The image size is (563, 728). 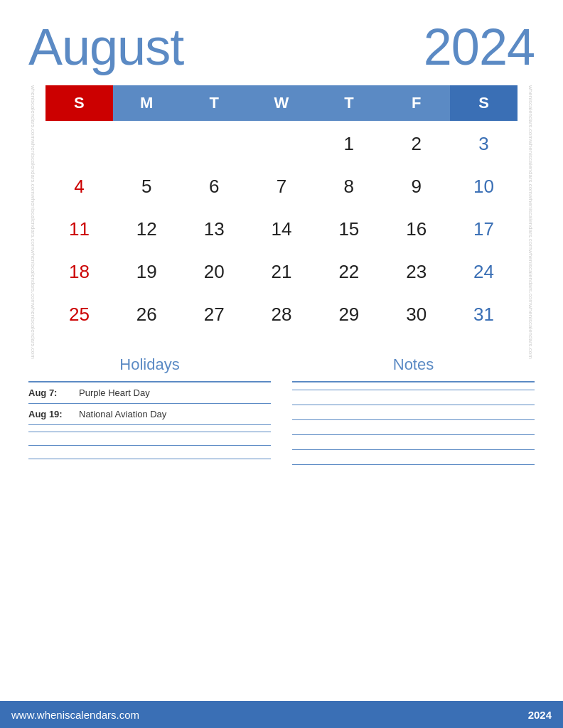 What do you see at coordinates (417, 142) in the screenshot?
I see `day-cell: 2` at bounding box center [417, 142].